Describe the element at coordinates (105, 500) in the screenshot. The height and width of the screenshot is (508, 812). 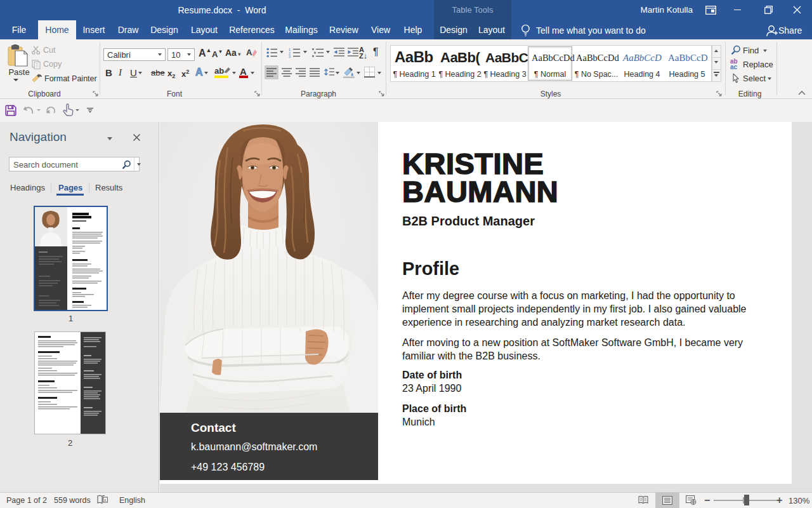
I see `svg-text: x` at that location.